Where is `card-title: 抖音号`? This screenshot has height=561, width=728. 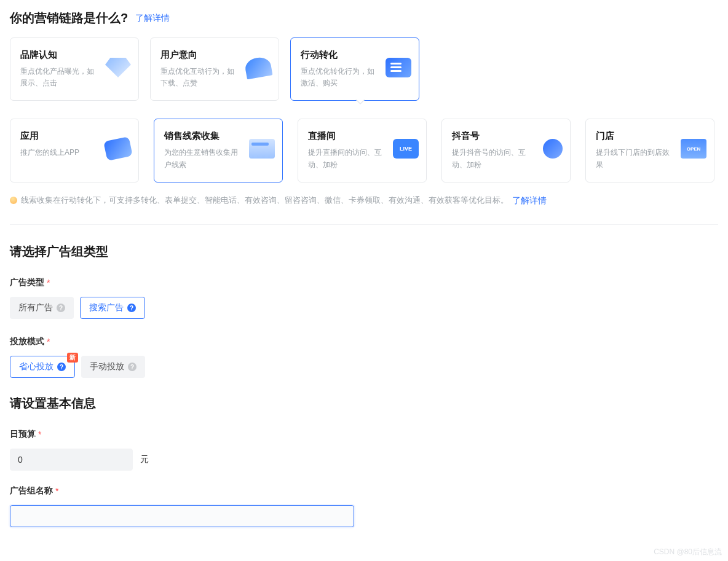 card-title: 抖音号 is located at coordinates (506, 136).